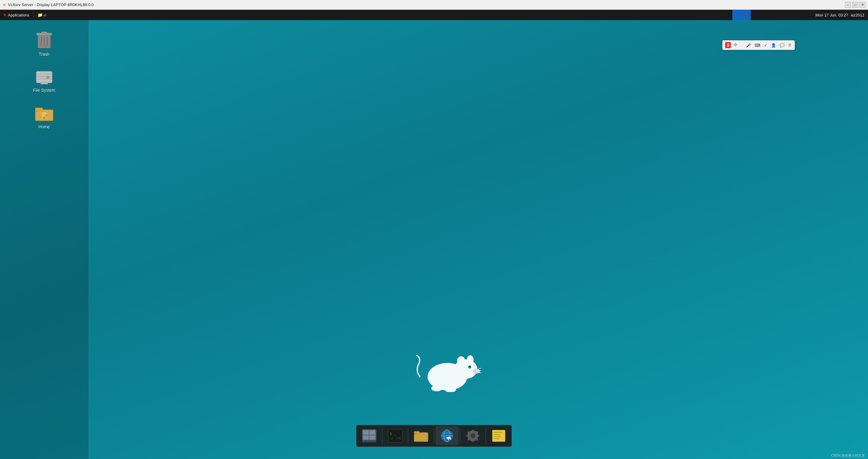 The width and height of the screenshot is (868, 459). What do you see at coordinates (790, 45) in the screenshot?
I see `ime-grid-btn: ⠿` at bounding box center [790, 45].